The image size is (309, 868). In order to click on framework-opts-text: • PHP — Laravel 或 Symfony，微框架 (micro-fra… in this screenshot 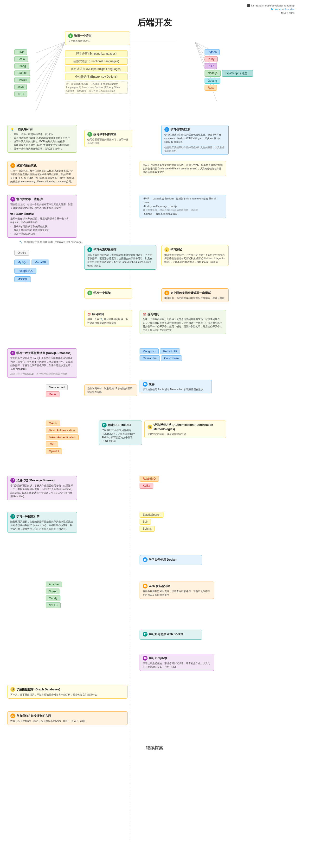, I will do `click(183, 206)`.